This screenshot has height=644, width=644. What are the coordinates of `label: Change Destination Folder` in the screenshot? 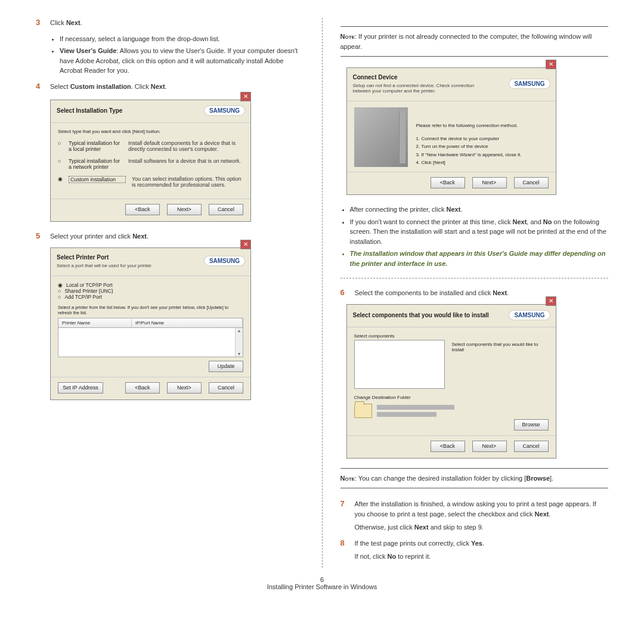 It's located at (451, 397).